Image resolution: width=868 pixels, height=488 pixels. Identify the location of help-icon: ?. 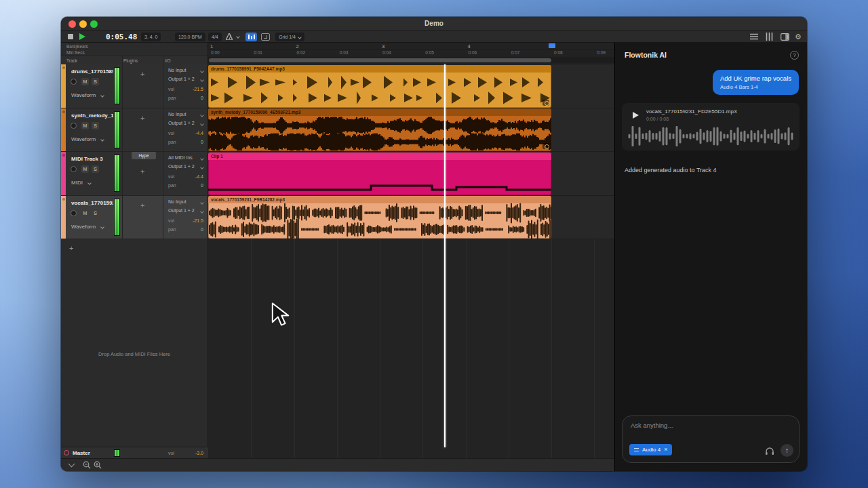
(795, 56).